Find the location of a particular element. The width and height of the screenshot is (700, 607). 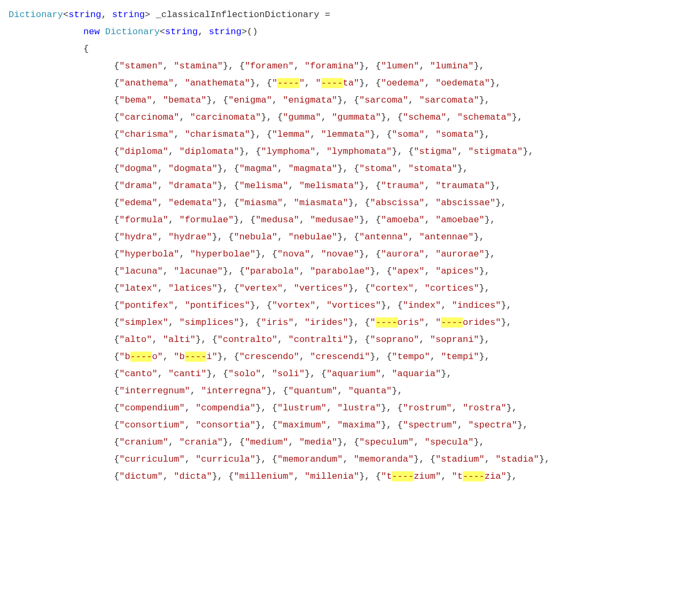

dict-key: "canto" is located at coordinates (138, 374).